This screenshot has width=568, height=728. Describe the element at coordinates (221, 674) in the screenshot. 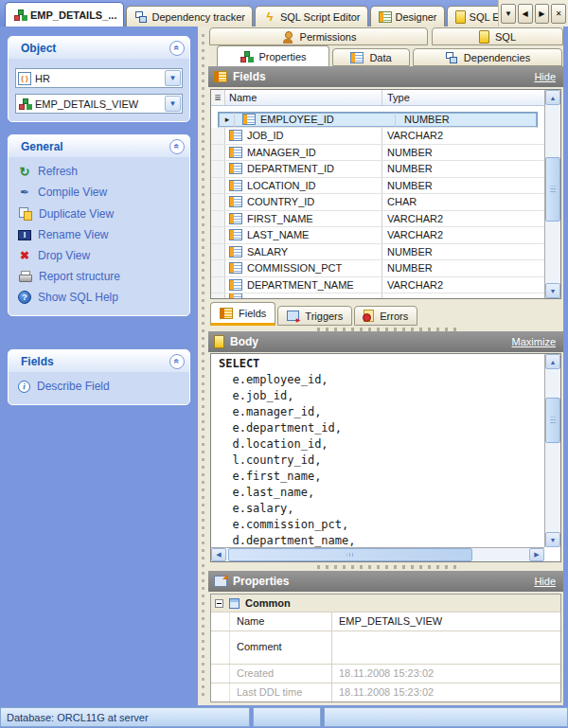

I see `property-gutter` at that location.